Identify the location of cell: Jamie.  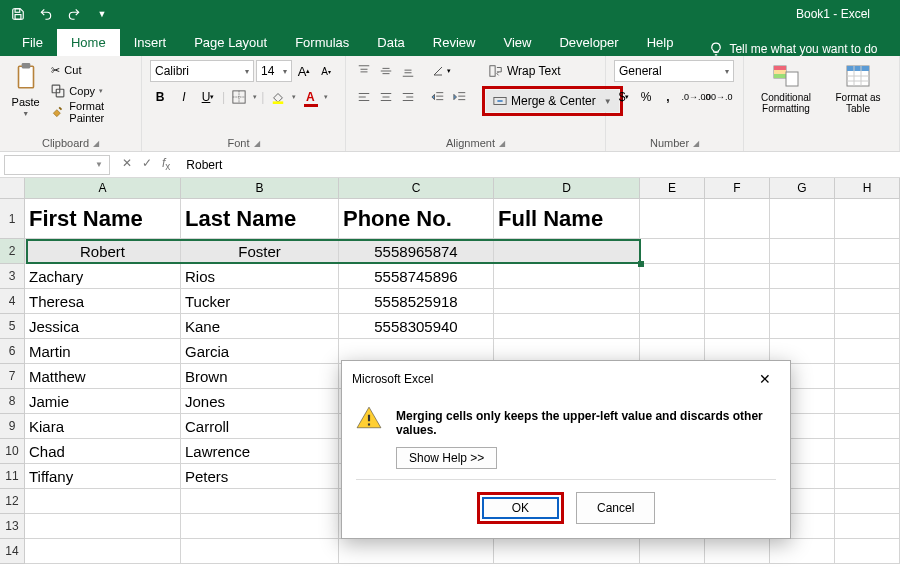
(103, 402).